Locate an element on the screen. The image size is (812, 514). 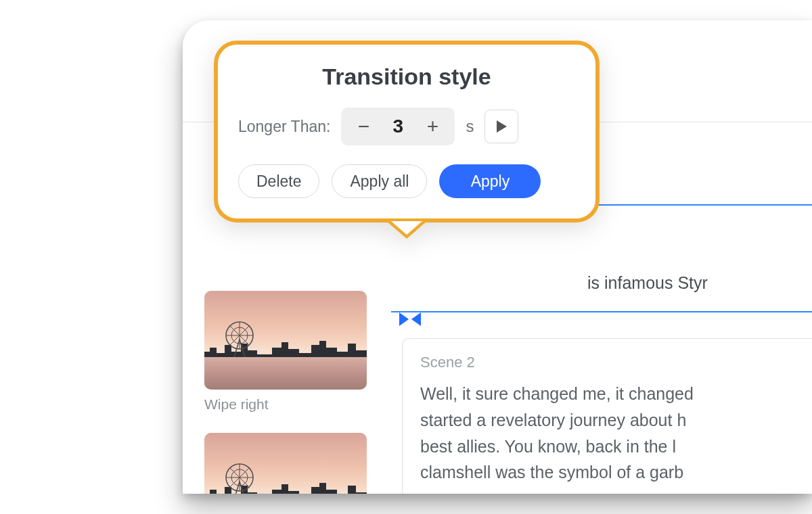
transition-thumb-list: Wipe right is located at coordinates (286, 392).